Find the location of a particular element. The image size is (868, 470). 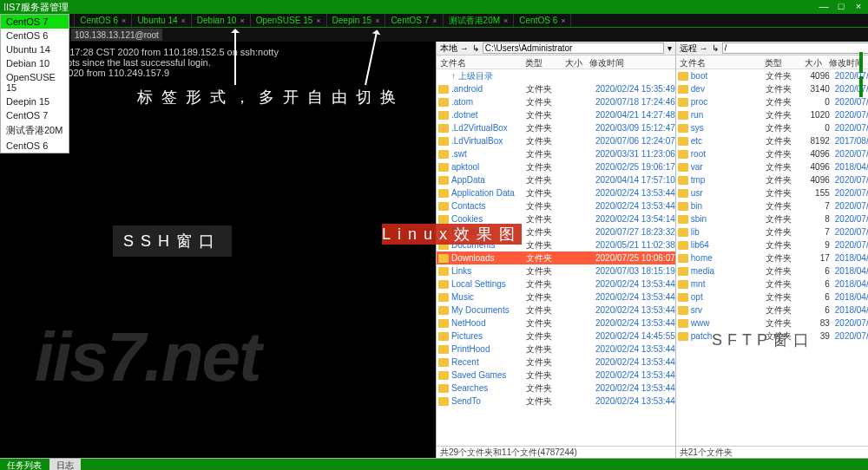

path-dropdown-icon: ▾ is located at coordinates (670, 49).